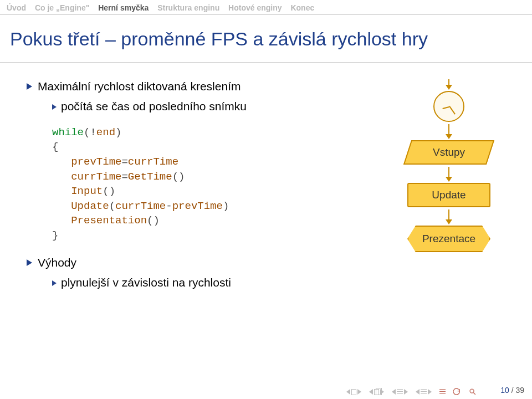 The height and width of the screenshot is (399, 532). What do you see at coordinates (146, 283) in the screenshot?
I see `bullet-text: plynulejší v závislosti na rychlosti` at bounding box center [146, 283].